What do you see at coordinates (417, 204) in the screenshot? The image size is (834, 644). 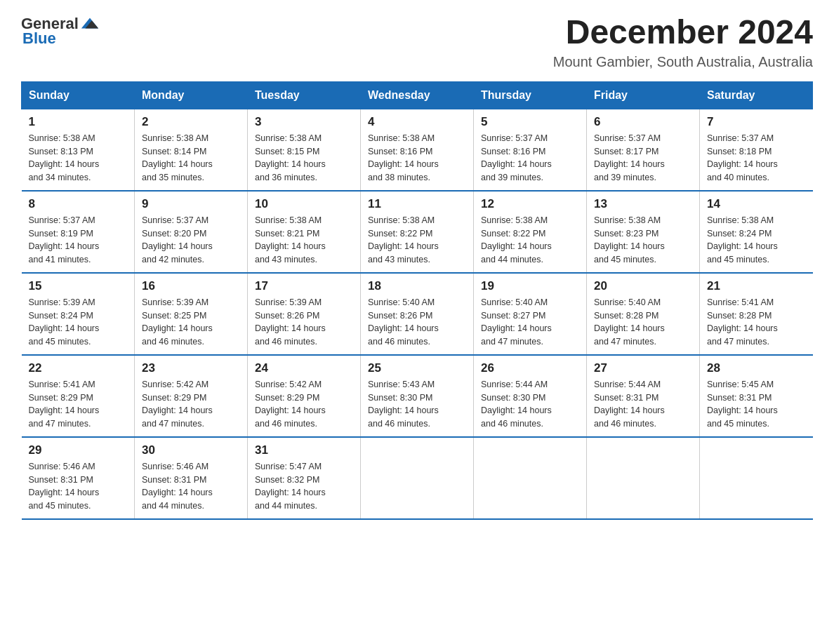 I see `day-number: 11` at bounding box center [417, 204].